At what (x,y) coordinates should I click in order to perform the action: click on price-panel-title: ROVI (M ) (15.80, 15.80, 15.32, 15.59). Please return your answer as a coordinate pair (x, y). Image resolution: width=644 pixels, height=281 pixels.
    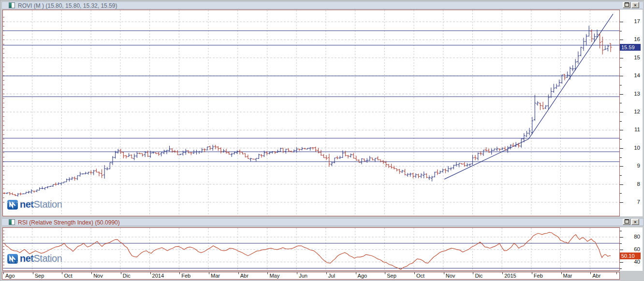
    Looking at the image, I should click on (68, 6).